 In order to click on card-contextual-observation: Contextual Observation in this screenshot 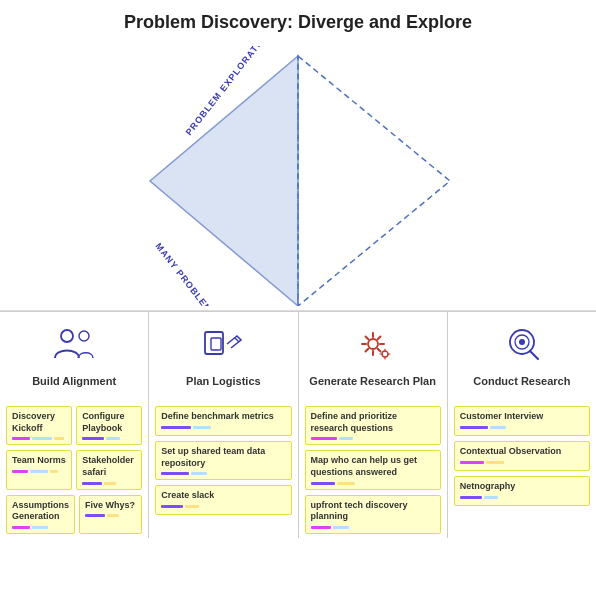, I will do `click(522, 456)`.